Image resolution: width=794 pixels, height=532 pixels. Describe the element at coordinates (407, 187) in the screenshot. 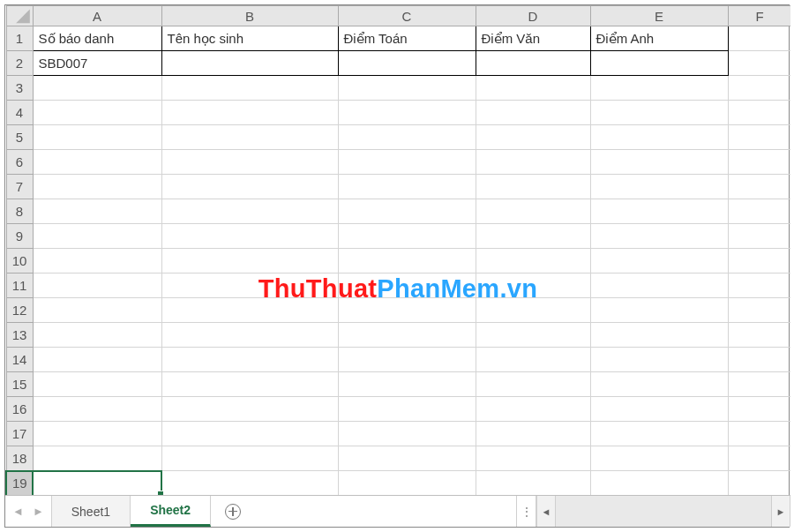

I see `cell-C7` at that location.